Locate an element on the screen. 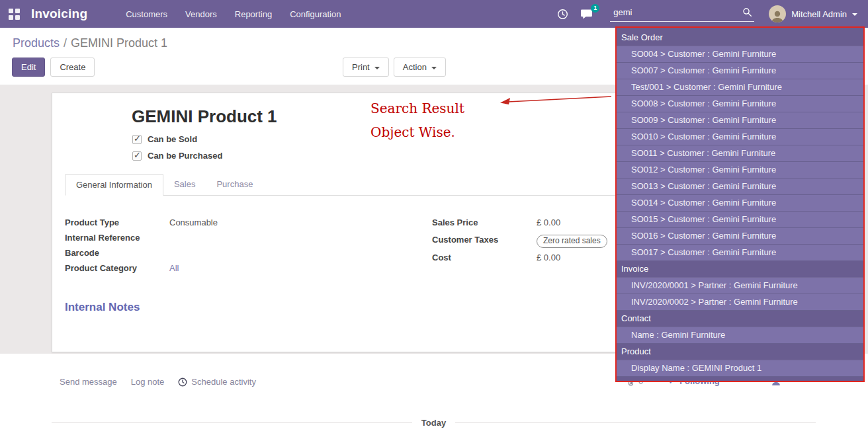 The height and width of the screenshot is (435, 868). top-navbar: Invoicing Customers Vendors Reporting Co… is located at coordinates (434, 14).